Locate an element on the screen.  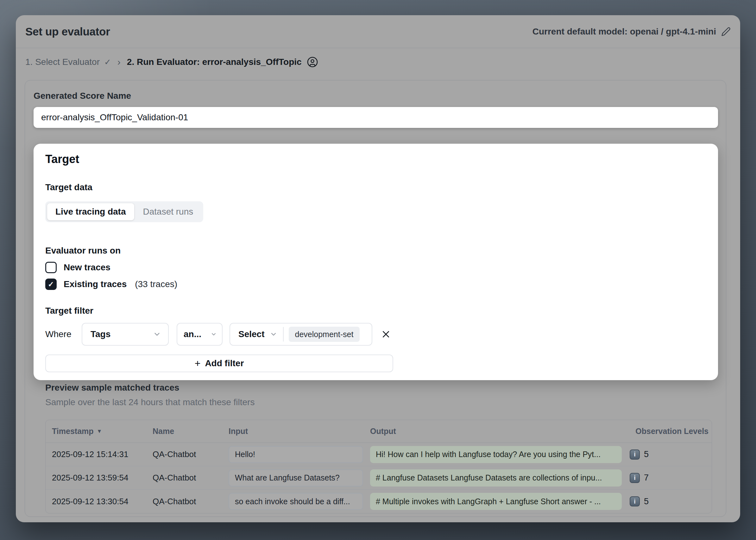
column-header-timestamp: Timestamp ▼ is located at coordinates (99, 431).